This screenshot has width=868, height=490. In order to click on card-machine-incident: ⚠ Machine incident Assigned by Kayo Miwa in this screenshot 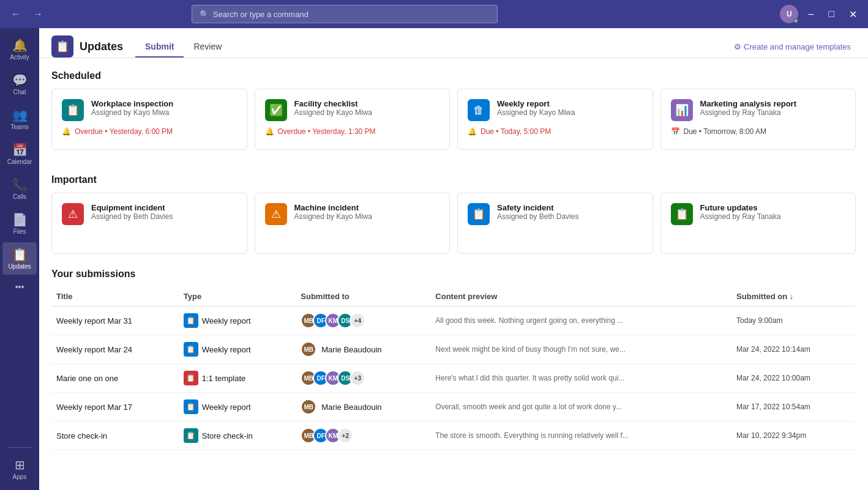, I will do `click(353, 223)`.